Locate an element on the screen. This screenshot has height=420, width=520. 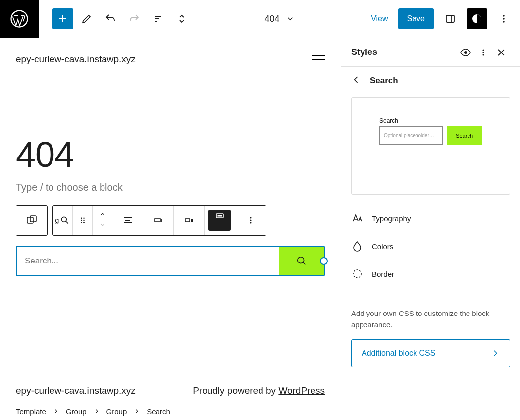
top-toolbar: 404 View Save is located at coordinates (260, 19).